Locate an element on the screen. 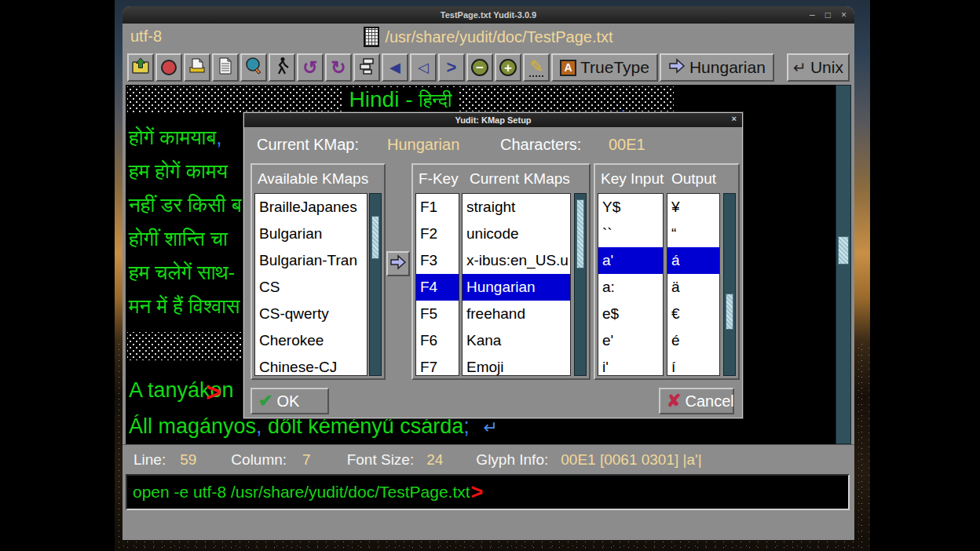  plus-circle-icon: + is located at coordinates (508, 68).